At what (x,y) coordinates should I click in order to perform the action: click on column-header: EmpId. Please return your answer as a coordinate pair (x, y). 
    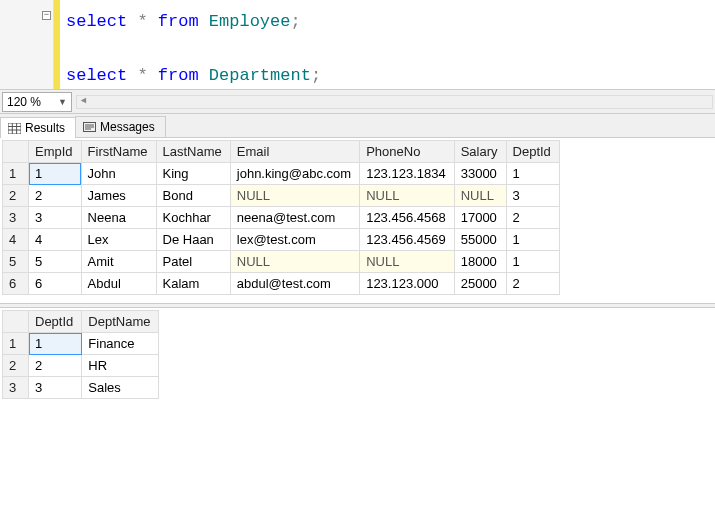
    Looking at the image, I should click on (56, 152).